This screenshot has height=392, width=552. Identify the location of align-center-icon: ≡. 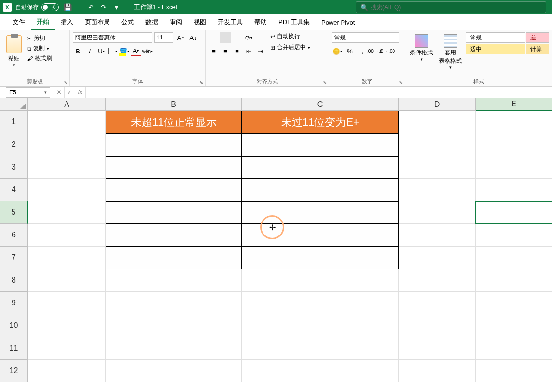
(225, 51).